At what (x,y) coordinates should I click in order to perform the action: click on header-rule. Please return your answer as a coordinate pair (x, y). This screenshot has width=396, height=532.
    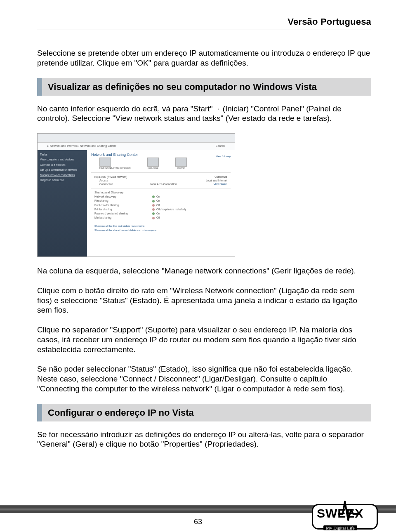
    Looking at the image, I should click on (204, 30).